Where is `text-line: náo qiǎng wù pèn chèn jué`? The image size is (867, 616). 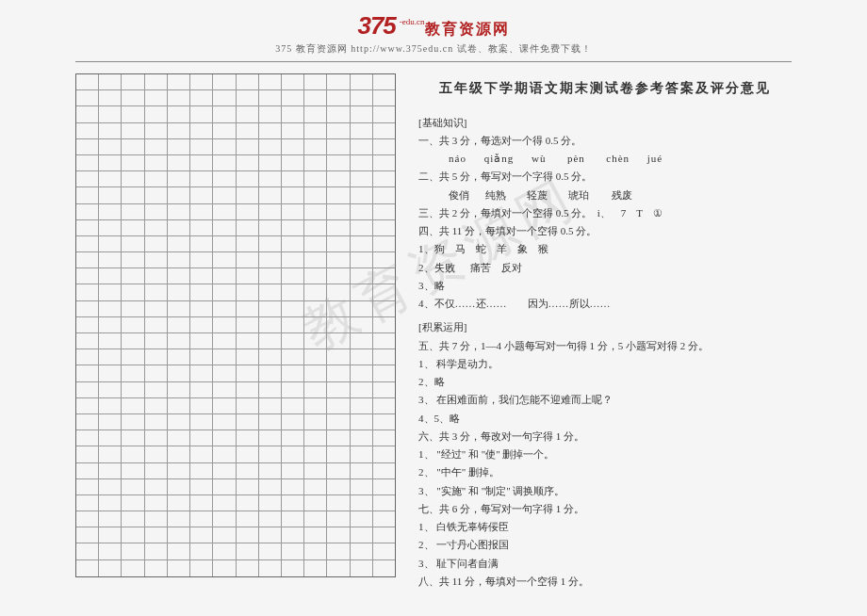
text-line: náo qiǎng wù pèn chèn jué is located at coordinates (605, 158).